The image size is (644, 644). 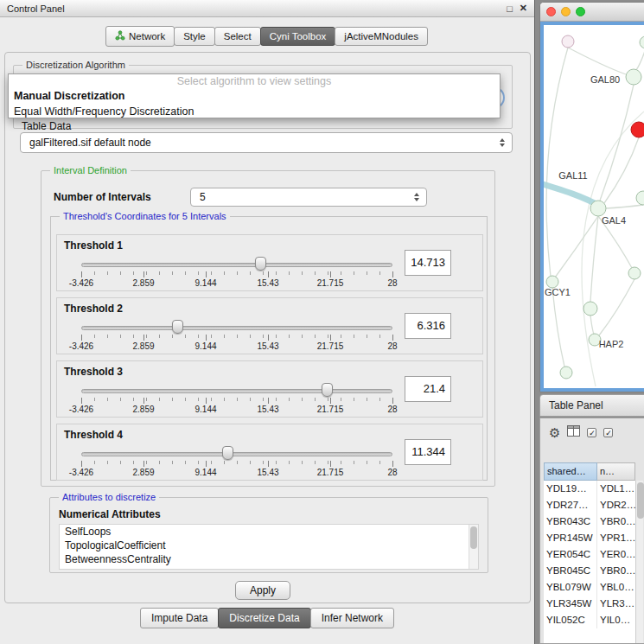 What do you see at coordinates (269, 559) in the screenshot?
I see `attribute-item: BetweennessCentrality` at bounding box center [269, 559].